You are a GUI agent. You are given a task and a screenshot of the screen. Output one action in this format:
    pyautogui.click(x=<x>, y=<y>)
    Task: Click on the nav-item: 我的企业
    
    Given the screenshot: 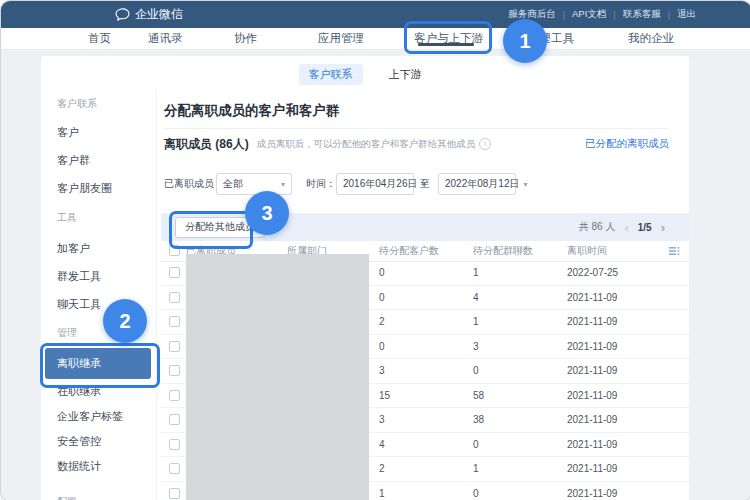 What is the action you would take?
    pyautogui.click(x=651, y=38)
    